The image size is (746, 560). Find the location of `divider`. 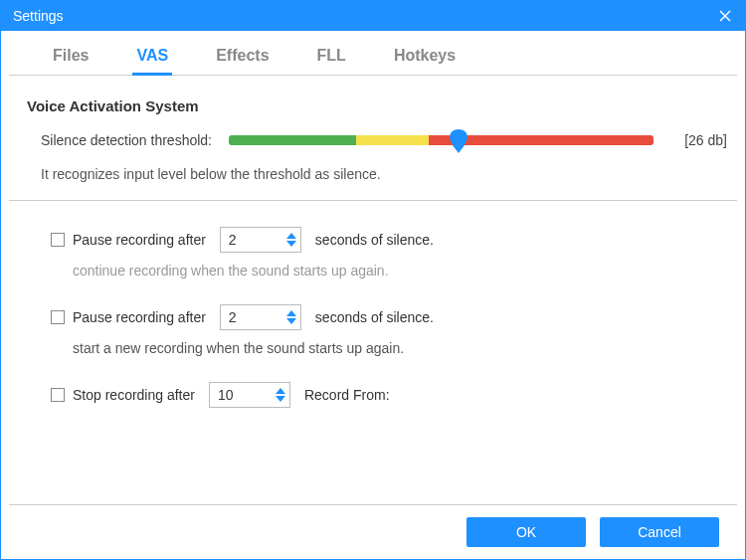

divider is located at coordinates (373, 201).